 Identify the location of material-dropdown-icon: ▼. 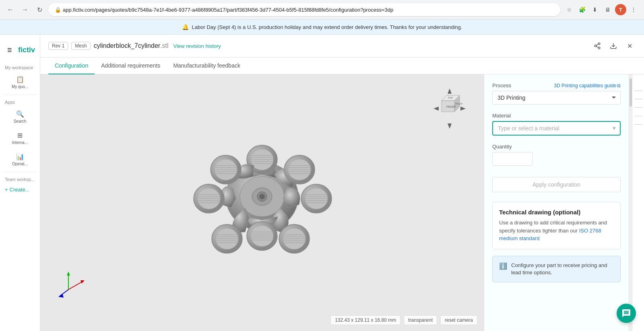
(614, 128).